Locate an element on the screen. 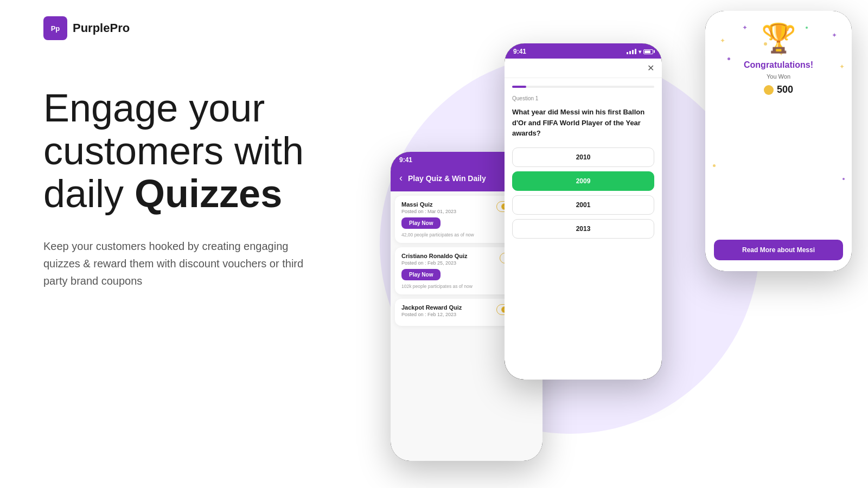  question-phone-header: ✕ is located at coordinates (583, 68).